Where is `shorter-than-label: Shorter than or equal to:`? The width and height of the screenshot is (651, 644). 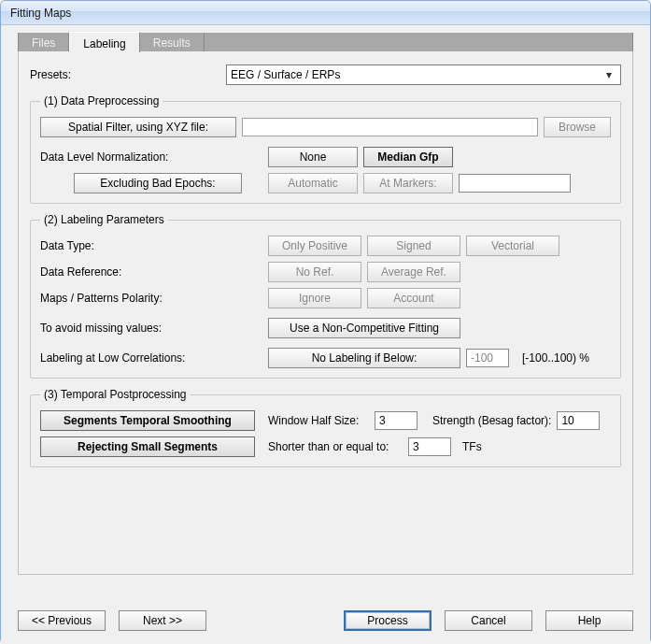
shorter-than-label: Shorter than or equal to: is located at coordinates (335, 447).